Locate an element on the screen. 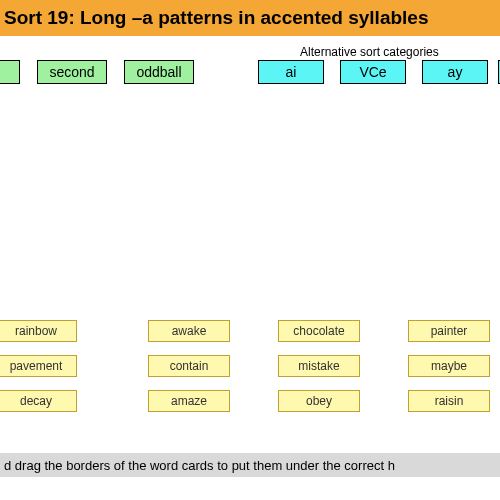 This screenshot has height=500, width=500. word-card: chocolate is located at coordinates (319, 331).